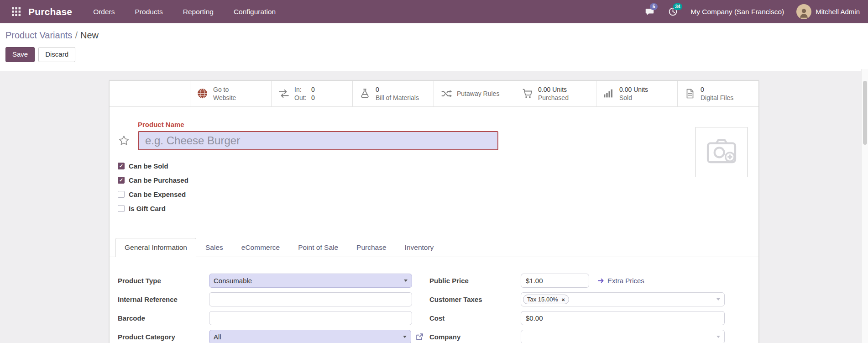 The width and height of the screenshot is (868, 343). I want to click on bar-chart-icon, so click(609, 93).